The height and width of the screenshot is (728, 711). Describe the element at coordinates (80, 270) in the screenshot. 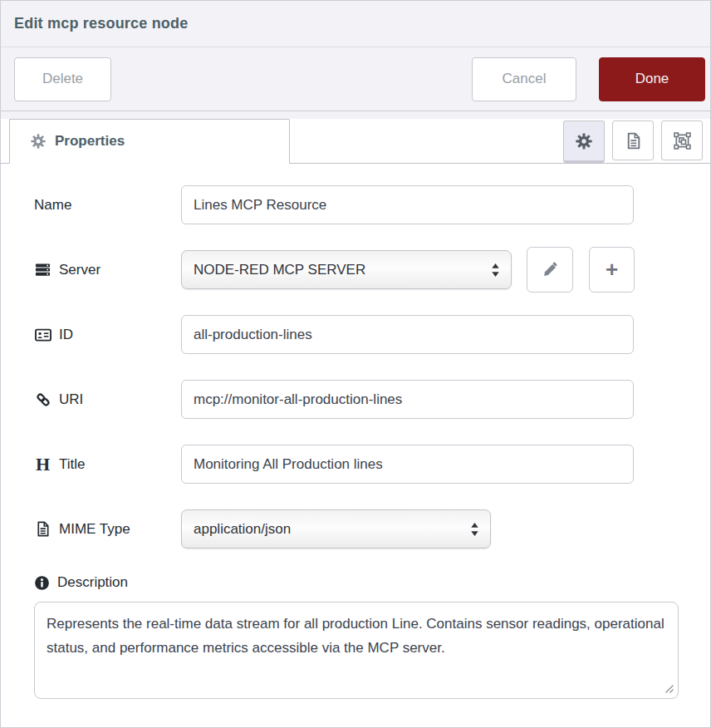

I see `server-label: Server` at that location.